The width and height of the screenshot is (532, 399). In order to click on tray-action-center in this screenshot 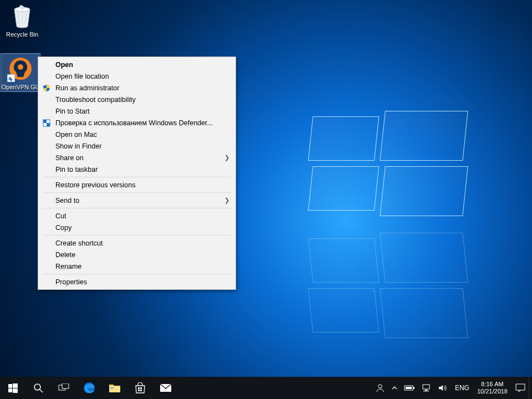, I will do `click(520, 388)`.